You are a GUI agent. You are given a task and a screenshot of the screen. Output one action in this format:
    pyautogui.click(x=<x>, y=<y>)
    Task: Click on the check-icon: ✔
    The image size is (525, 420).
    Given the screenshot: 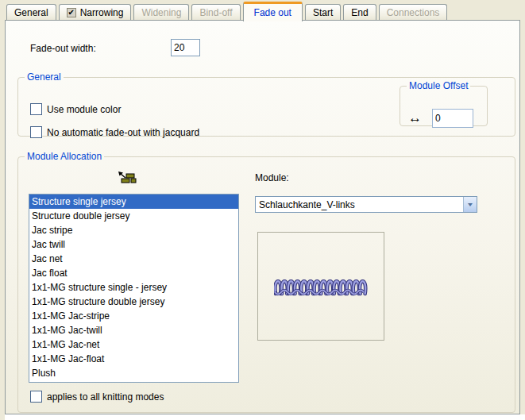 What is the action you would take?
    pyautogui.click(x=71, y=13)
    